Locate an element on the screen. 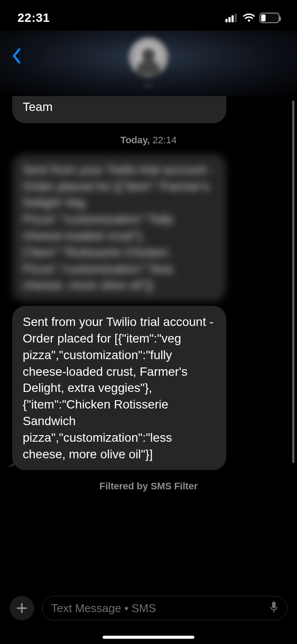  timestamp-separator: Today, 22:14 is located at coordinates (148, 140).